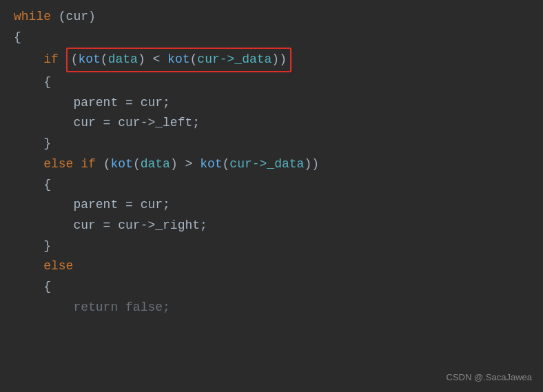 This screenshot has height=392, width=543. Describe the element at coordinates (272, 60) in the screenshot. I see `code-line-3-highlighted: if (kot(data) < kot(cur->_data))` at that location.